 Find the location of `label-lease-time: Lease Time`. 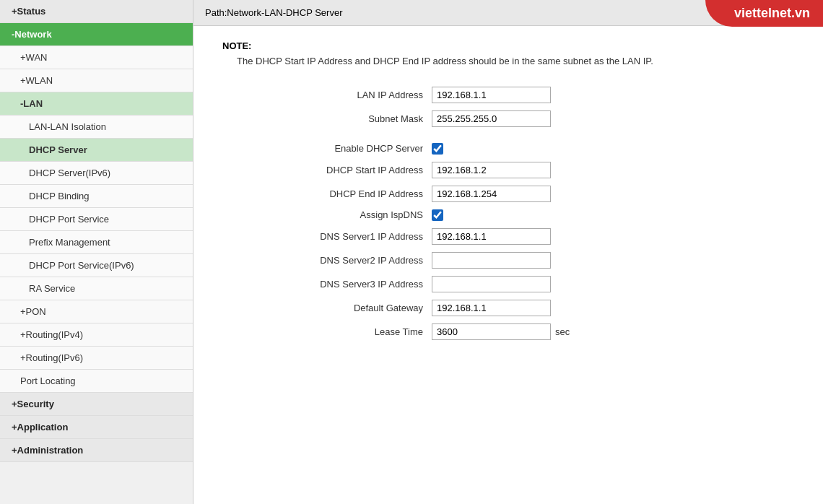

label-lease-time: Lease Time is located at coordinates (349, 332).